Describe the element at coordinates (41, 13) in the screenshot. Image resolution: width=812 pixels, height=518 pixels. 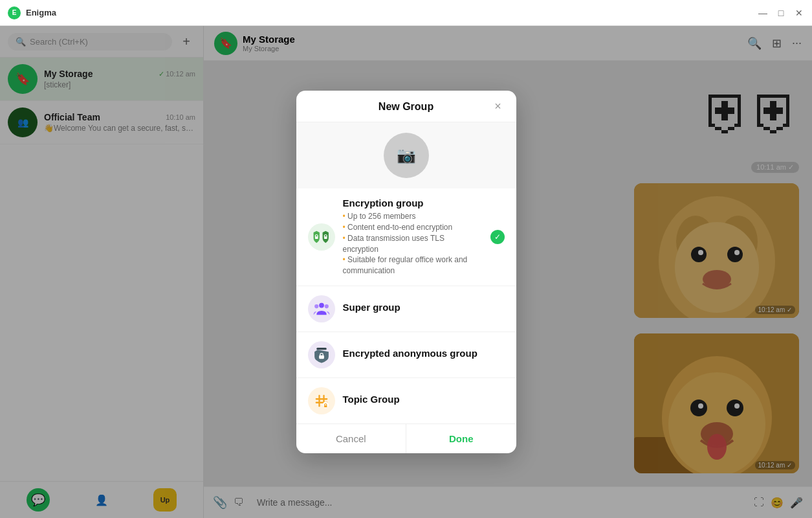
I see `app-title: Enigma` at that location.